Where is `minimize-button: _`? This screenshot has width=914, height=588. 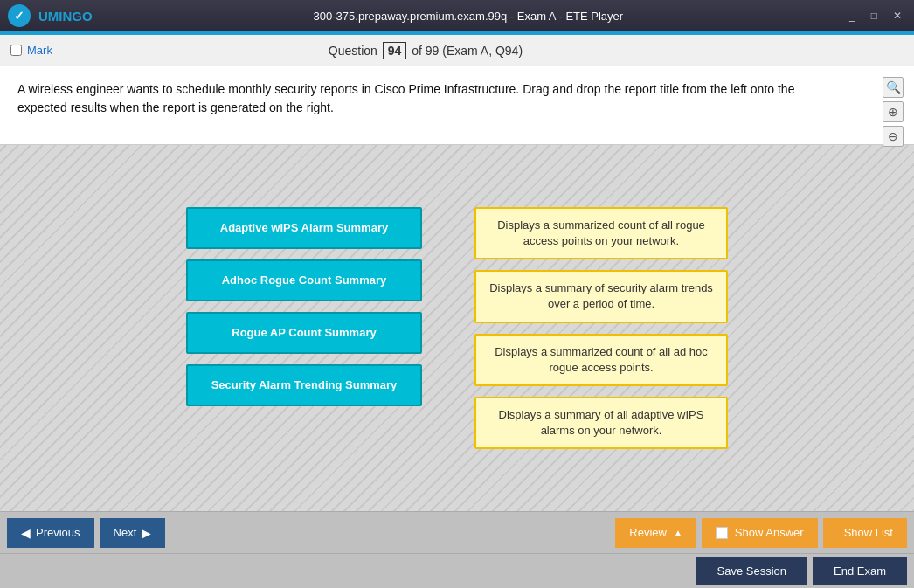
minimize-button: _ is located at coordinates (853, 16).